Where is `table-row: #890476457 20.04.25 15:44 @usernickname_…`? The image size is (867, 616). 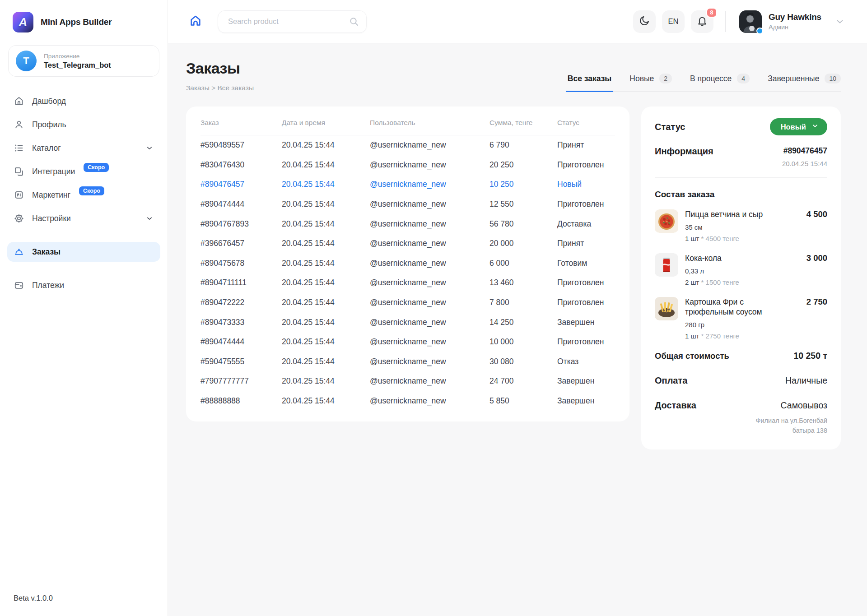 table-row: #890476457 20.04.25 15:44 @usernickname_… is located at coordinates (408, 185).